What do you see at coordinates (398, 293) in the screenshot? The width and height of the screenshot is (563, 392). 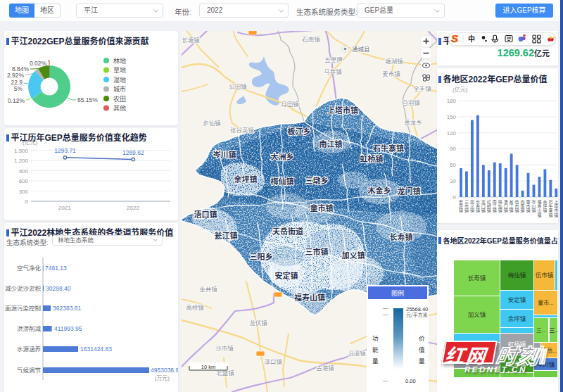 I see `svg-text: 图例` at bounding box center [398, 293].